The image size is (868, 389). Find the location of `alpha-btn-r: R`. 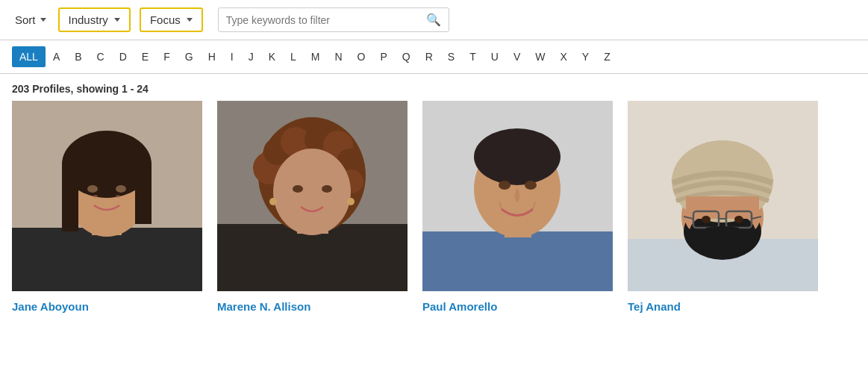

alpha-btn-r: R is located at coordinates (429, 57).